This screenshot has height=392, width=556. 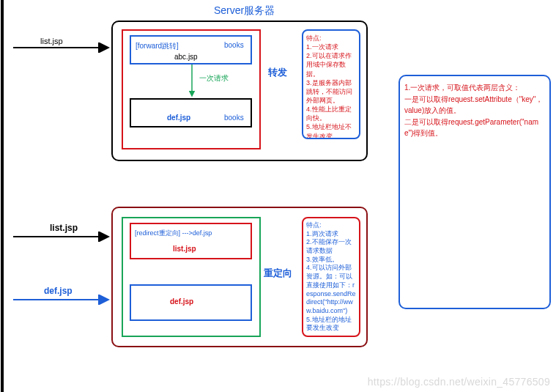 What do you see at coordinates (157, 46) in the screenshot?
I see `forward-forward-label: [forward跳转]` at bounding box center [157, 46].